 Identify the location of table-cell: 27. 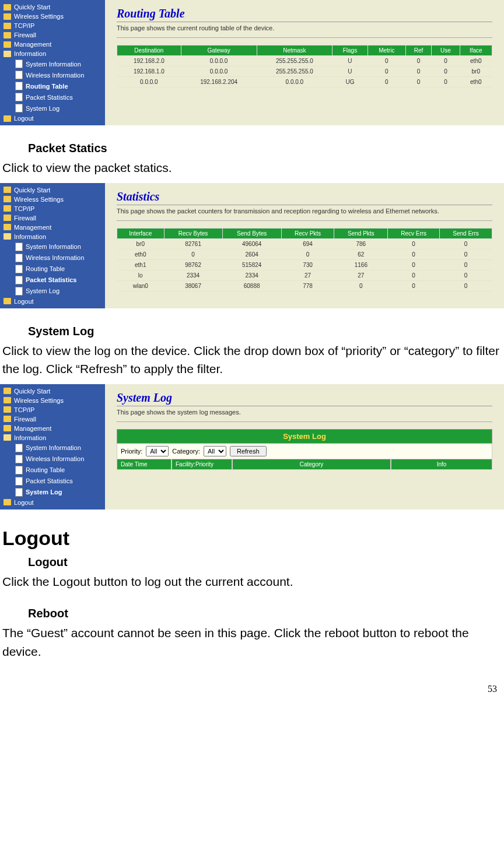
(361, 275).